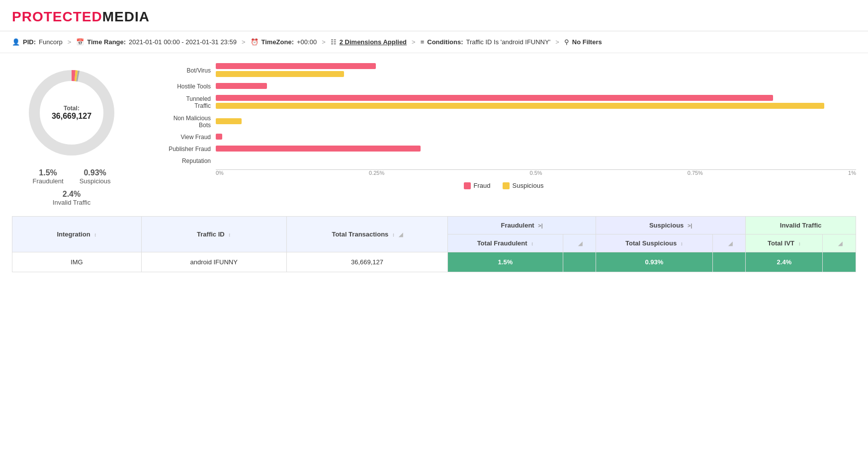 The width and height of the screenshot is (868, 466). What do you see at coordinates (536, 161) in the screenshot?
I see `empty-bar-wrapper` at bounding box center [536, 161].